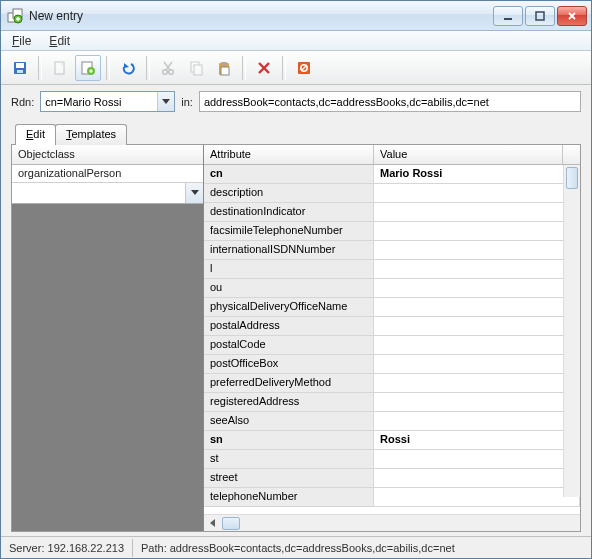 Image resolution: width=592 pixels, height=559 pixels. Describe the element at coordinates (88, 68) in the screenshot. I see `new-entry-button` at that location.